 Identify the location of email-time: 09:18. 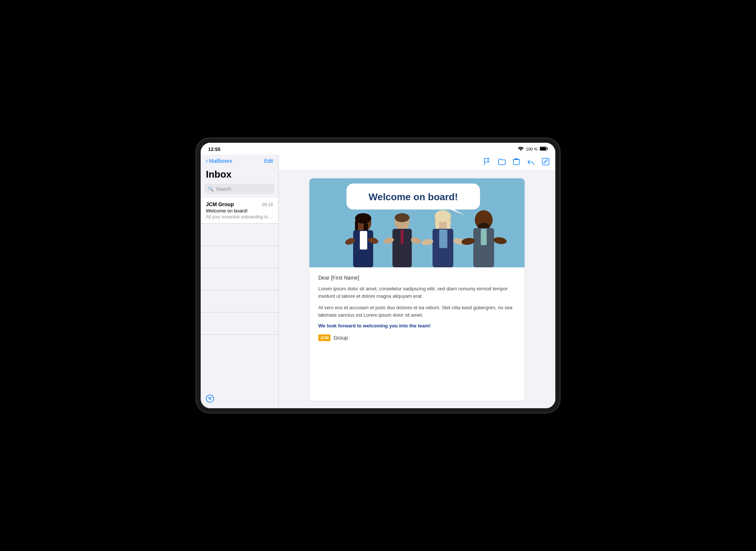
(267, 205).